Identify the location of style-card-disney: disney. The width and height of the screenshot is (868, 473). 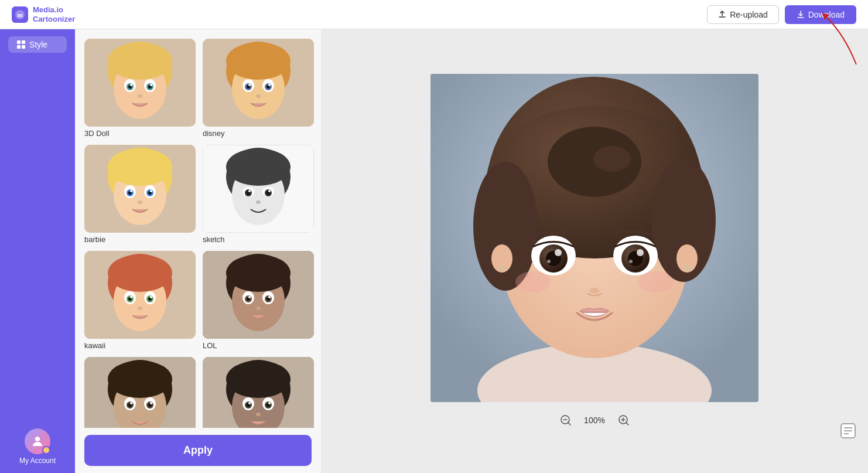
(258, 88).